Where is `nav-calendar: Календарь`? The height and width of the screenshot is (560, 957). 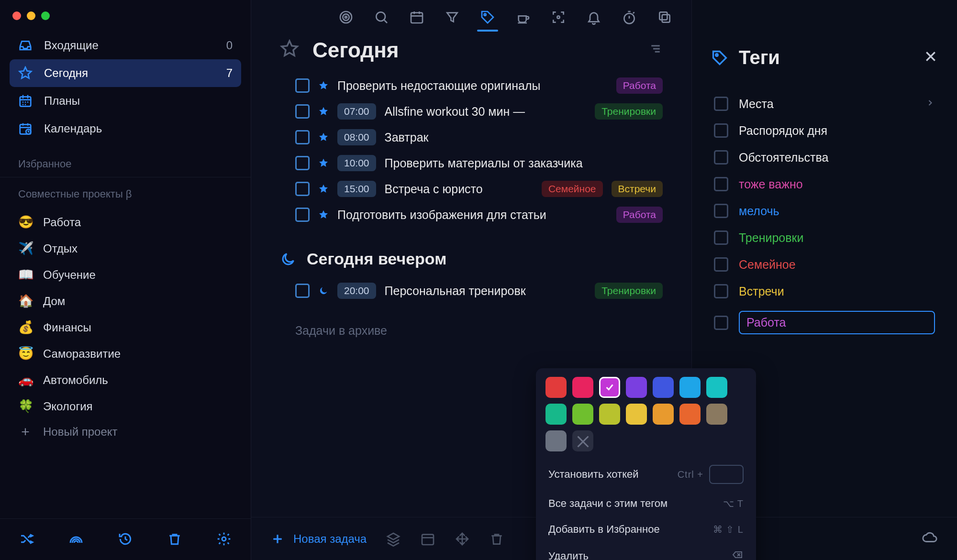
nav-calendar: Календарь is located at coordinates (125, 129).